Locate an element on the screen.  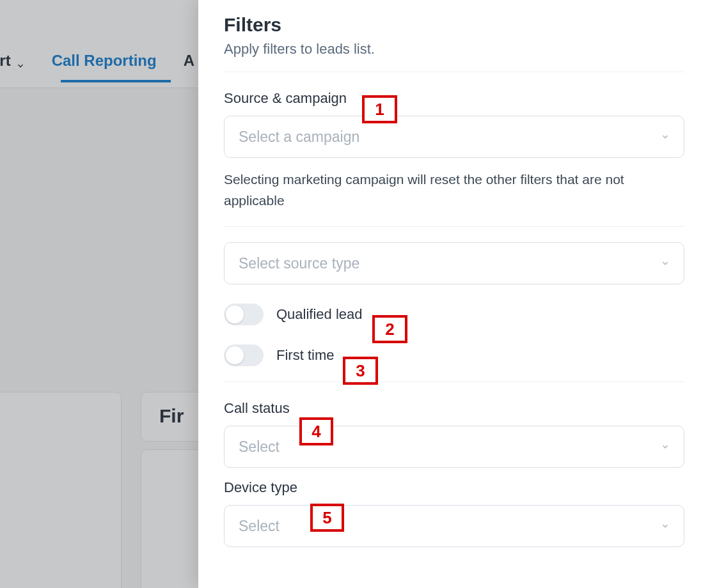
source-campaign-label: Source & campaign is located at coordinates (454, 98).